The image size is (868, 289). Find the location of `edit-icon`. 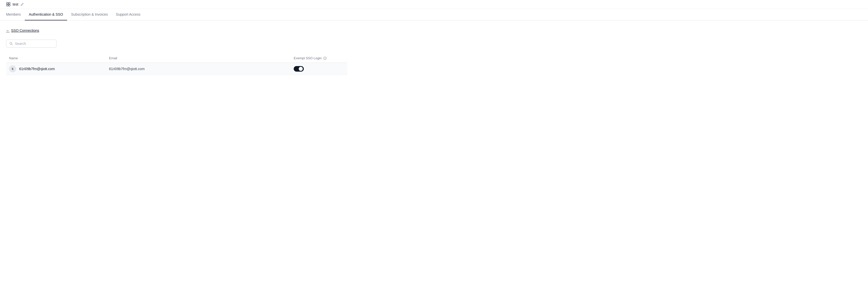

edit-icon is located at coordinates (22, 4).